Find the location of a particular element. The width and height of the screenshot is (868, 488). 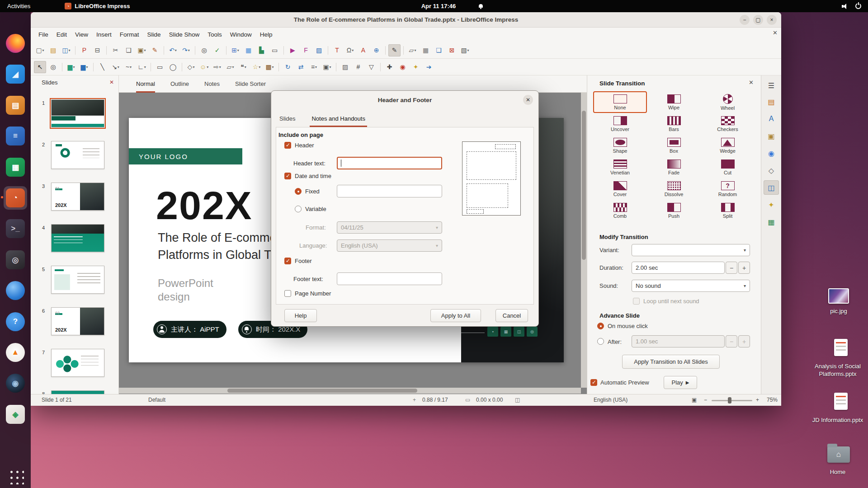

stars-banners-tool: ☆▾ is located at coordinates (257, 67).